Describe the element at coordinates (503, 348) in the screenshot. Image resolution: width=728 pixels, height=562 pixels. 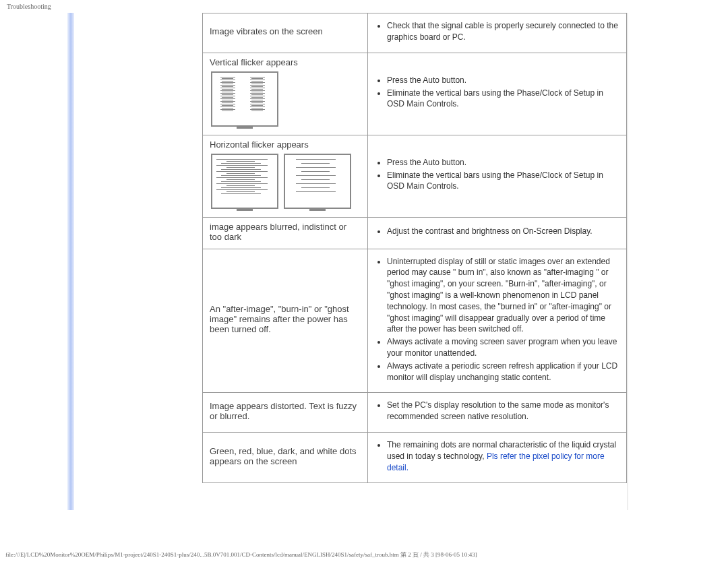
I see `solution-item: Always activate a moving screen saver pr…` at that location.